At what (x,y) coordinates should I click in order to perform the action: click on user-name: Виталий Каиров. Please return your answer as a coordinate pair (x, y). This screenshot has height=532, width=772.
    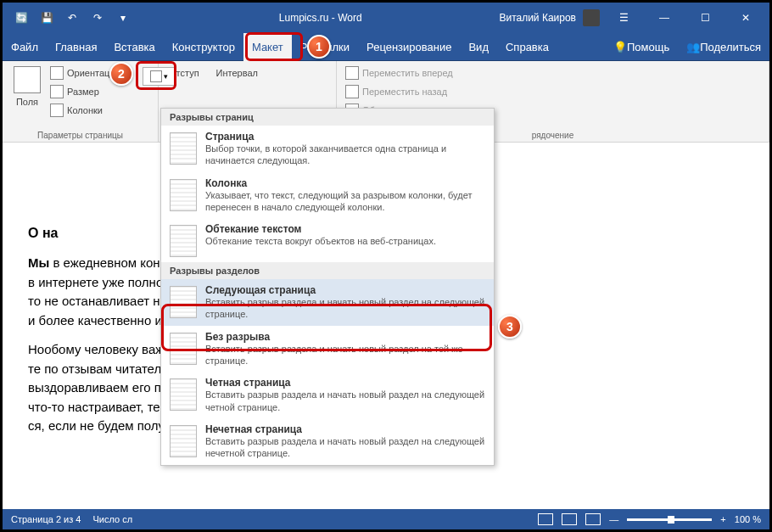
    Looking at the image, I should click on (538, 18).